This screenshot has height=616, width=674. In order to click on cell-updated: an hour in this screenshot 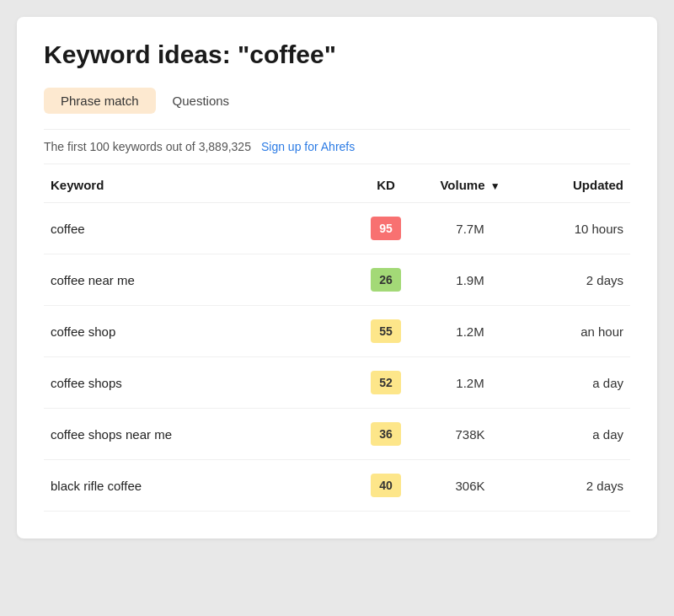, I will do `click(575, 332)`.